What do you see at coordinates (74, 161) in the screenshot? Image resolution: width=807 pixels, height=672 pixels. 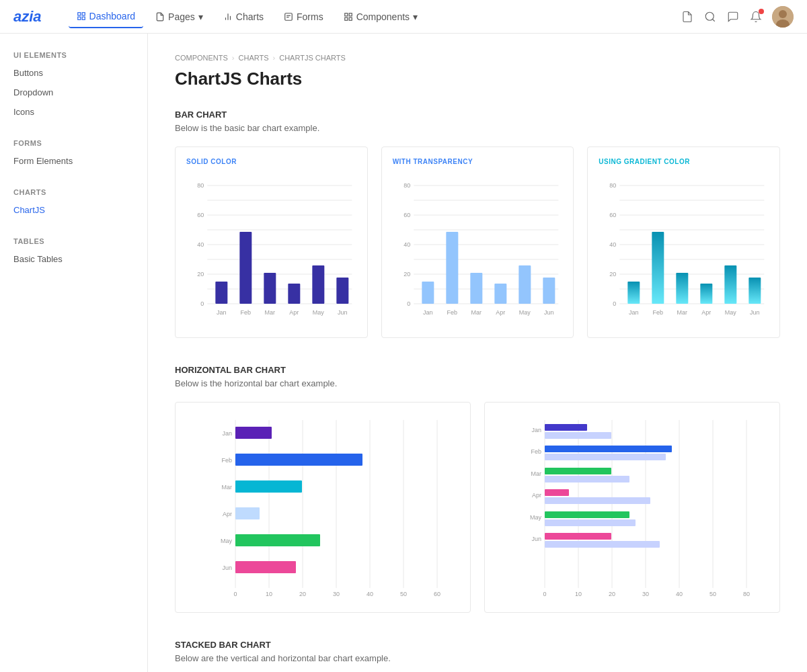 I see `sidebar-item-form-elements: Form Elements` at bounding box center [74, 161].